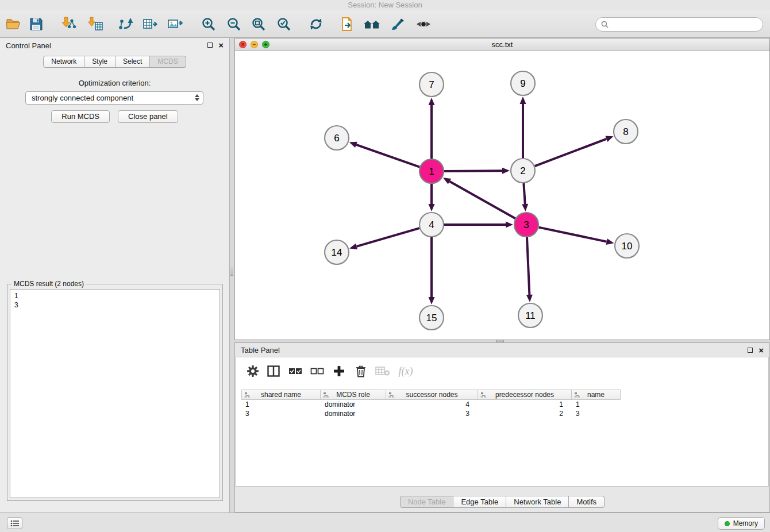 This screenshot has width=770, height=532. I want to click on graph-node-label: 9, so click(523, 84).